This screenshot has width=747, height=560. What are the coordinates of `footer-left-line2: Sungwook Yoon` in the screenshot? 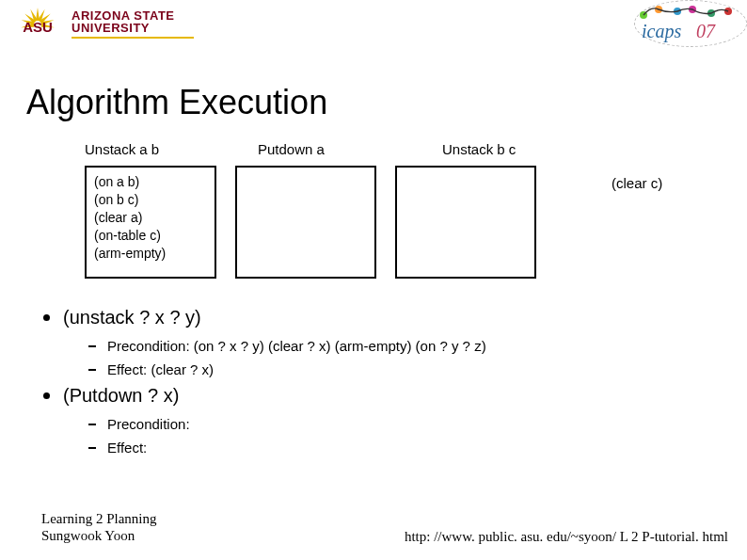 It's located at (99, 536).